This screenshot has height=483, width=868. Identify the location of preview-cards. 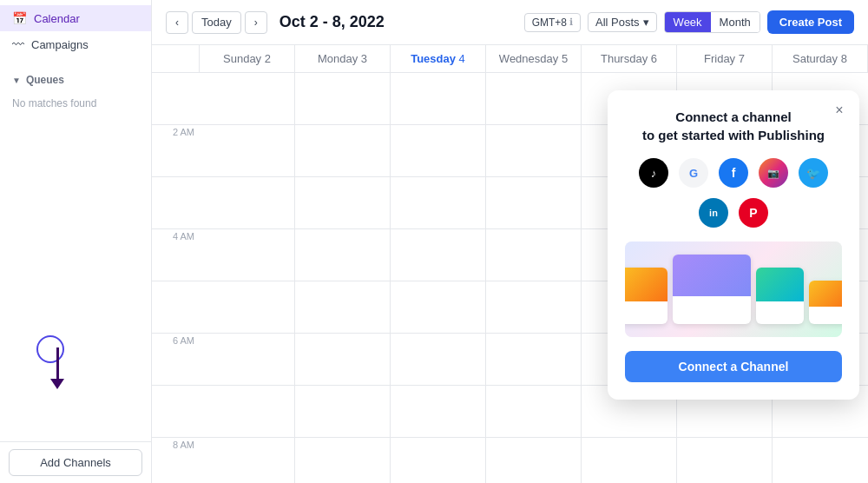
(733, 289).